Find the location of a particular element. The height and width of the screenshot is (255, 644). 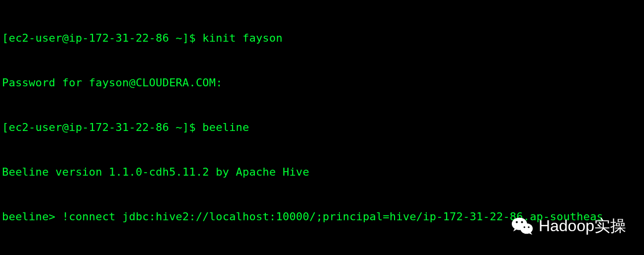

terminal-line: [ec2-user@ip-172-31-22-86 ~]$ kinit fays… is located at coordinates (322, 38).